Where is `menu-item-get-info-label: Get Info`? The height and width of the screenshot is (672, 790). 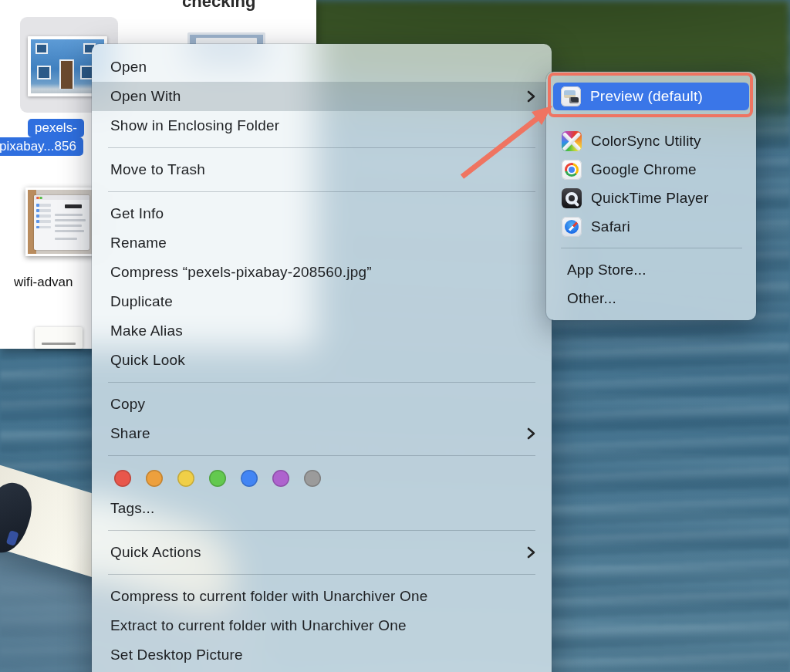 menu-item-get-info-label: Get Info is located at coordinates (137, 214).